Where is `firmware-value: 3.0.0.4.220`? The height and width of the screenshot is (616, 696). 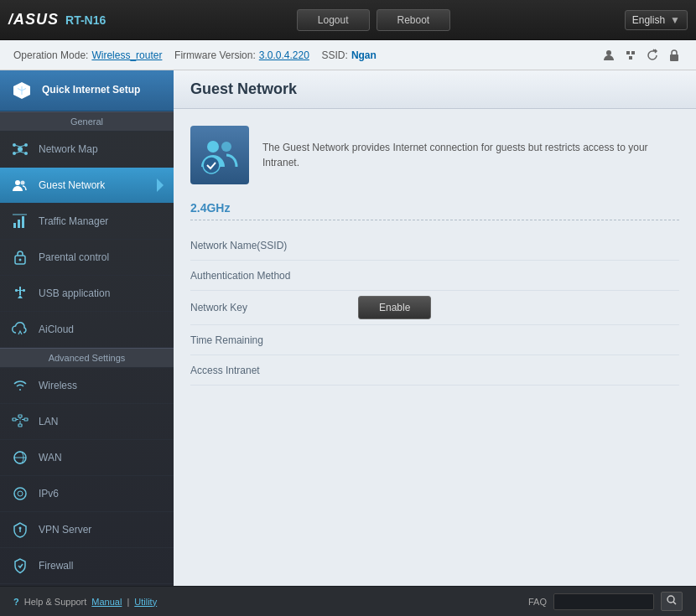
firmware-value: 3.0.0.4.220 is located at coordinates (284, 55).